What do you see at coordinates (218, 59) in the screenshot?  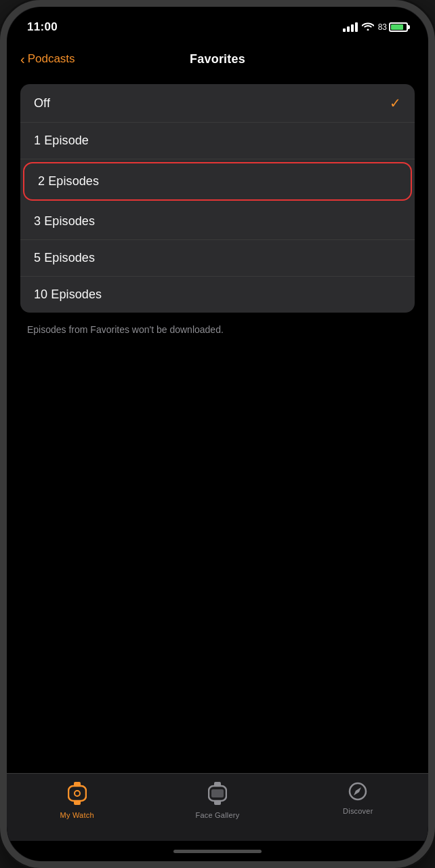 I see `nav-bar: ‹ Podcasts Favorites` at bounding box center [218, 59].